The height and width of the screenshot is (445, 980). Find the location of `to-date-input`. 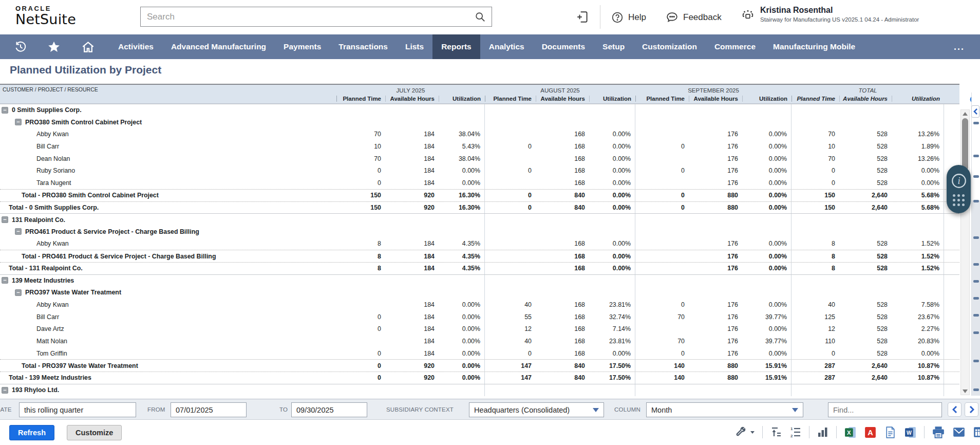

to-date-input is located at coordinates (329, 410).